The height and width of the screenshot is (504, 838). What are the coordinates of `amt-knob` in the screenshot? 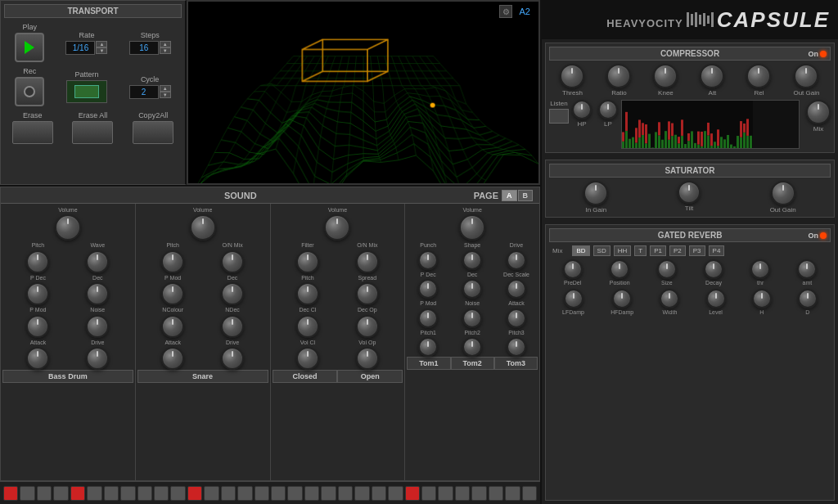 It's located at (807, 269).